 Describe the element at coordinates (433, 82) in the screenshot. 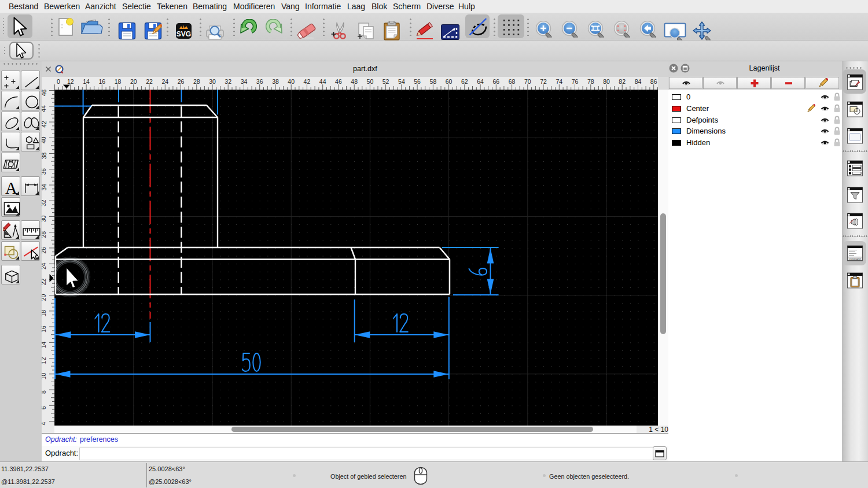

I see `svg-text: 58` at that location.